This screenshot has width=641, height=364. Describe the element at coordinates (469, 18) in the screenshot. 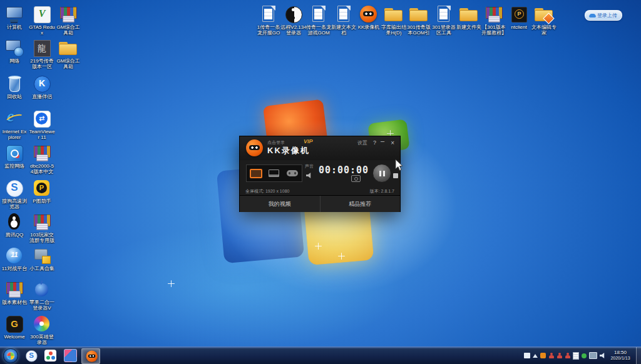

I see `desktop-icon-new-folder: 新建文件夹` at that location.